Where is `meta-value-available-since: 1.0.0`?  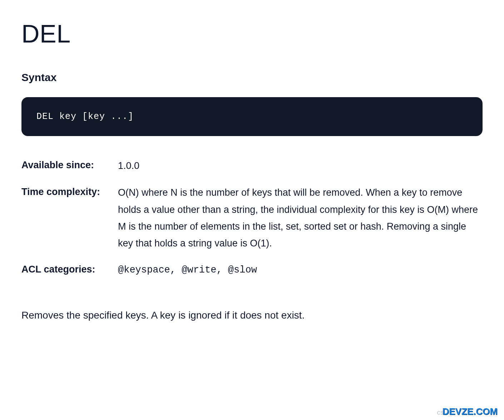
meta-value-available-since: 1.0.0 is located at coordinates (300, 166).